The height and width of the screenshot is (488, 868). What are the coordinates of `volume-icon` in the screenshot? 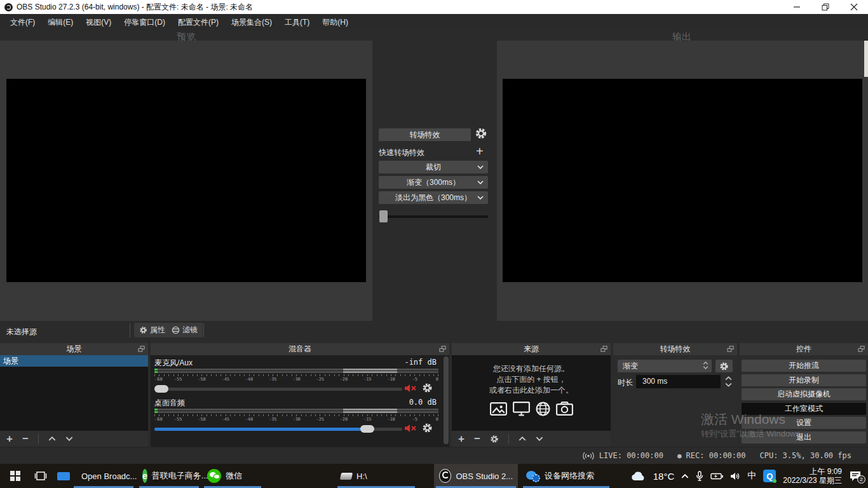 It's located at (735, 477).